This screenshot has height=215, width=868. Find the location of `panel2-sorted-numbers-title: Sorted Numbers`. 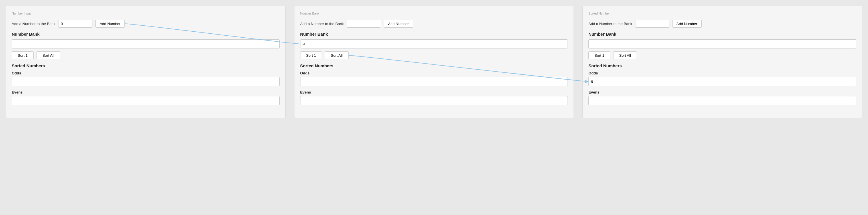

panel2-sorted-numbers-title: Sorted Numbers is located at coordinates (434, 66).